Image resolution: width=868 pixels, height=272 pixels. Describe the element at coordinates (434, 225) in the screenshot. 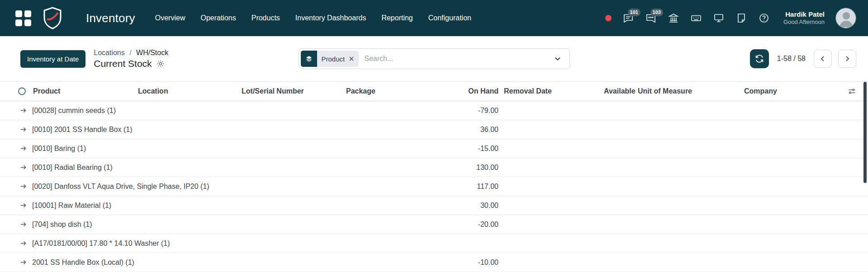

I see `table-row: [704] shop dish (1) -20.00` at that location.